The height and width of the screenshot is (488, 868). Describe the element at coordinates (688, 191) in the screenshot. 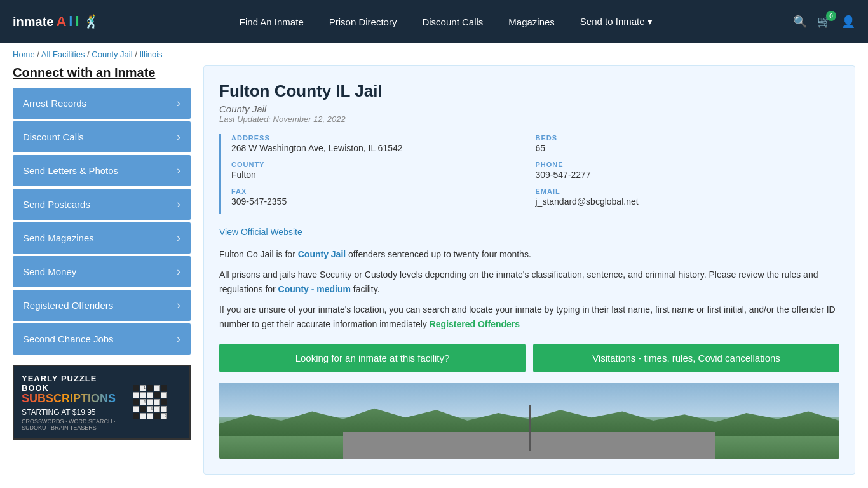

I see `email-label: EMAIL` at that location.